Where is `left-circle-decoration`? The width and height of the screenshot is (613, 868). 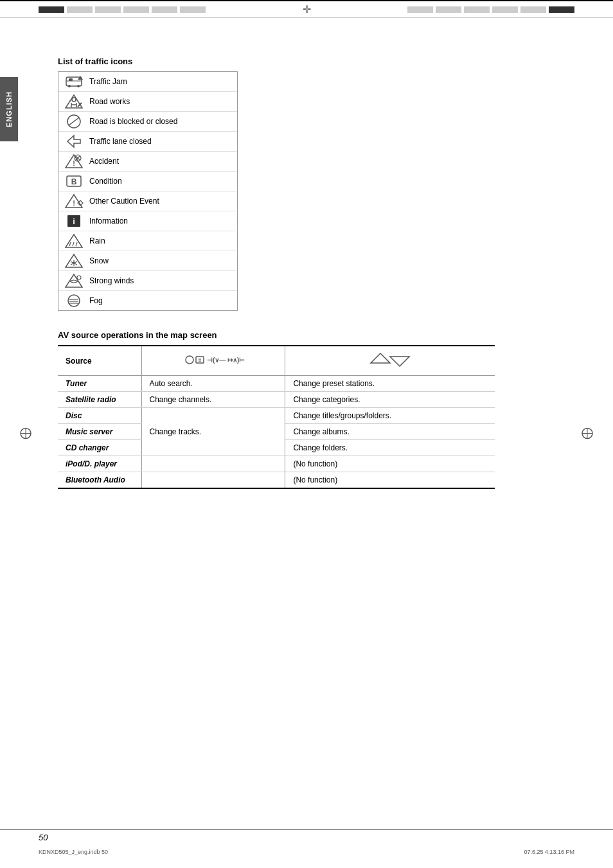
left-circle-decoration is located at coordinates (26, 434).